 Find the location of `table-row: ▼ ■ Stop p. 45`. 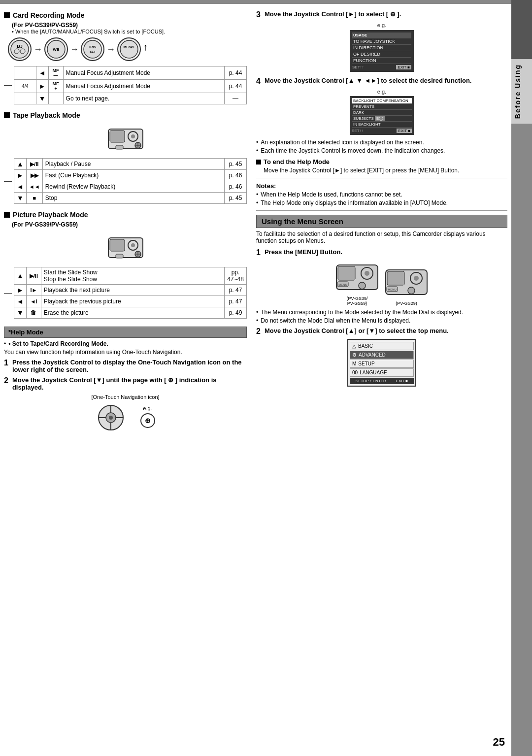

table-row: ▼ ■ Stop p. 45 is located at coordinates (131, 198).